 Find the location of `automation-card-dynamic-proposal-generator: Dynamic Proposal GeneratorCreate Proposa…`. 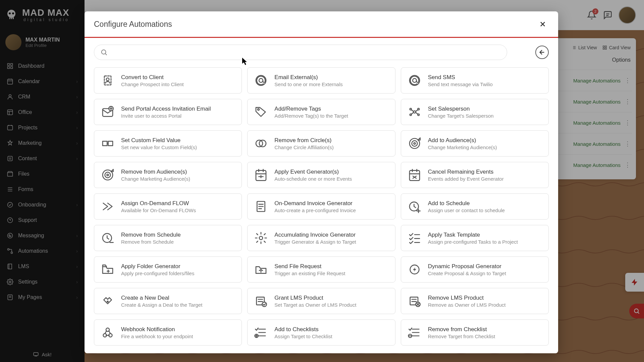

automation-card-dynamic-proposal-generator: Dynamic Proposal GeneratorCreate Proposa… is located at coordinates (475, 269).